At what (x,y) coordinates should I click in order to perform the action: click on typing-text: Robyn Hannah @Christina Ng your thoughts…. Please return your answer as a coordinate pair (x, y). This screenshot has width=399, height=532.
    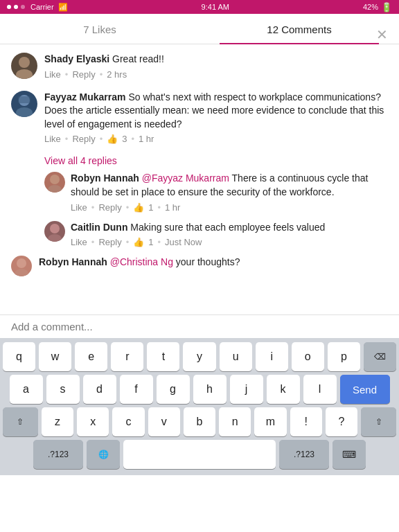
    Looking at the image, I should click on (213, 263).